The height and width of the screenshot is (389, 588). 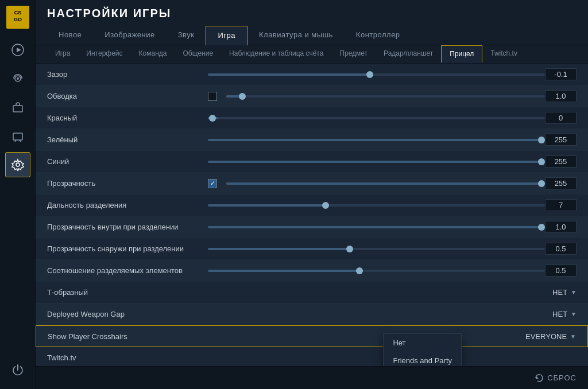 What do you see at coordinates (377, 184) in the screenshot?
I see `setting-control-alpha` at bounding box center [377, 184].